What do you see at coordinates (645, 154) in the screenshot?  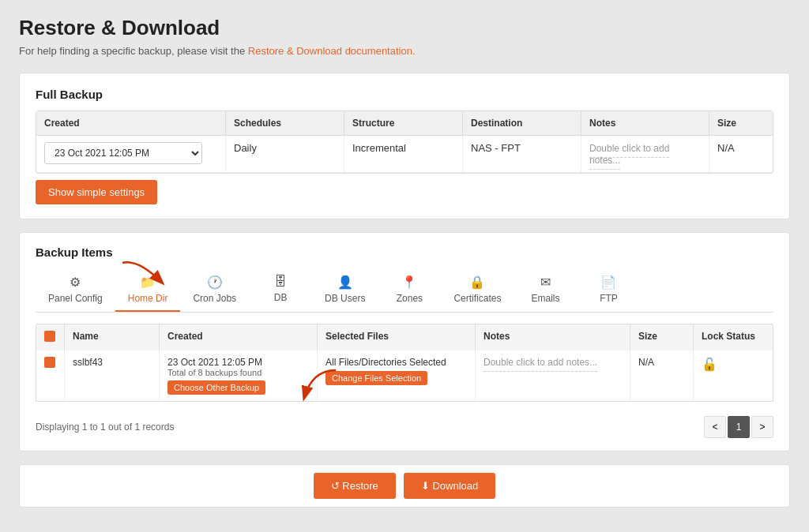 I see `notes-cell: Double click to add notes...` at bounding box center [645, 154].